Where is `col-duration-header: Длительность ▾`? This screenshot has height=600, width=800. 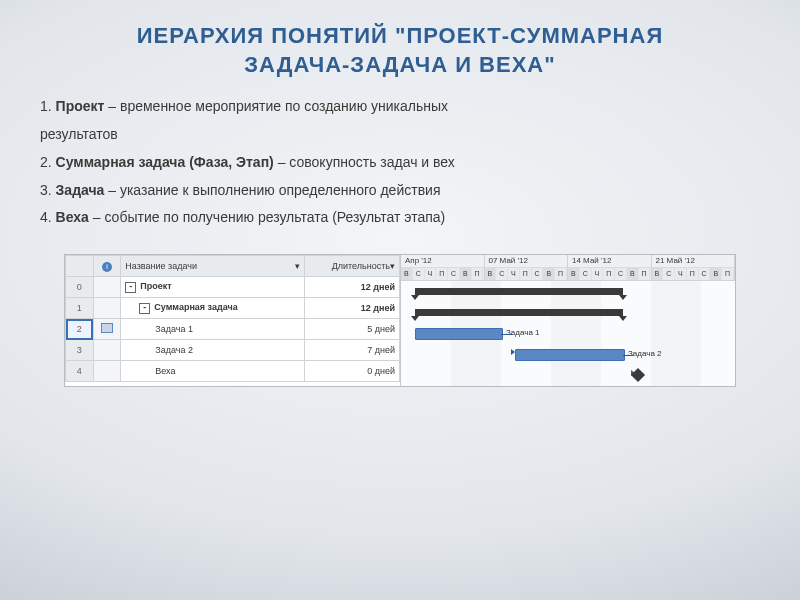 col-duration-header: Длительность ▾ is located at coordinates (352, 266).